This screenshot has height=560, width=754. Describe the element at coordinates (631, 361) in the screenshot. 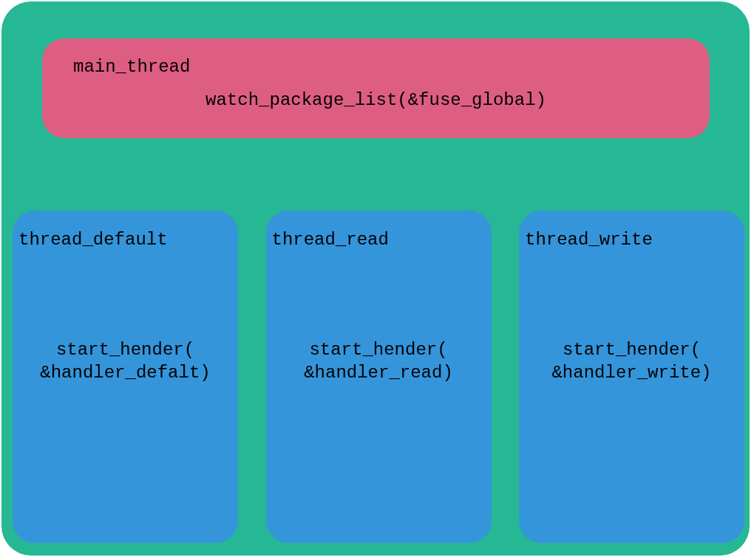

I see `thread-write-call: start_hender( &handler_write)` at that location.